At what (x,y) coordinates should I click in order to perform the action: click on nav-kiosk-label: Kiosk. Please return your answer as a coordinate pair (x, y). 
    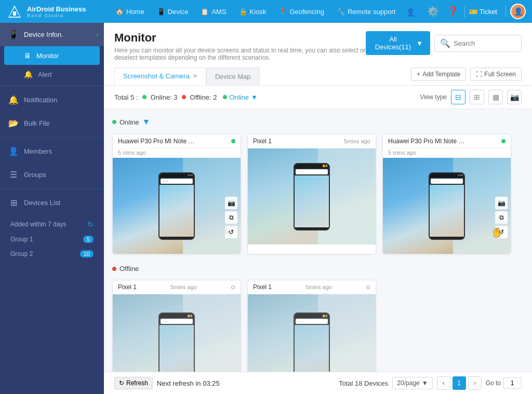
    Looking at the image, I should click on (258, 11).